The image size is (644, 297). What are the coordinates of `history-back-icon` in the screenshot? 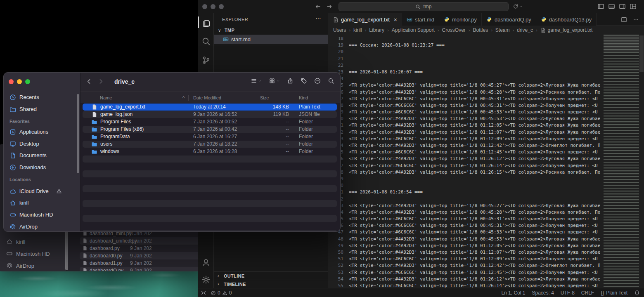 It's located at (318, 7).